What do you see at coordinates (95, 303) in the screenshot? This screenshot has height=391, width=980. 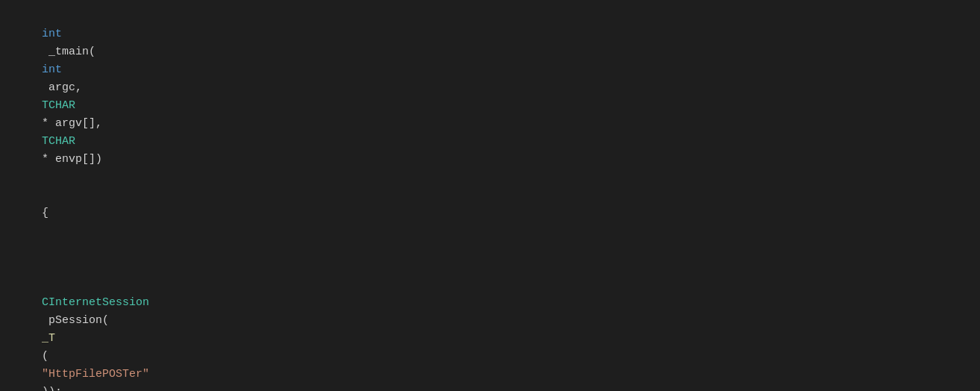 I see `type-cinternet: CInternetSession` at bounding box center [95, 303].